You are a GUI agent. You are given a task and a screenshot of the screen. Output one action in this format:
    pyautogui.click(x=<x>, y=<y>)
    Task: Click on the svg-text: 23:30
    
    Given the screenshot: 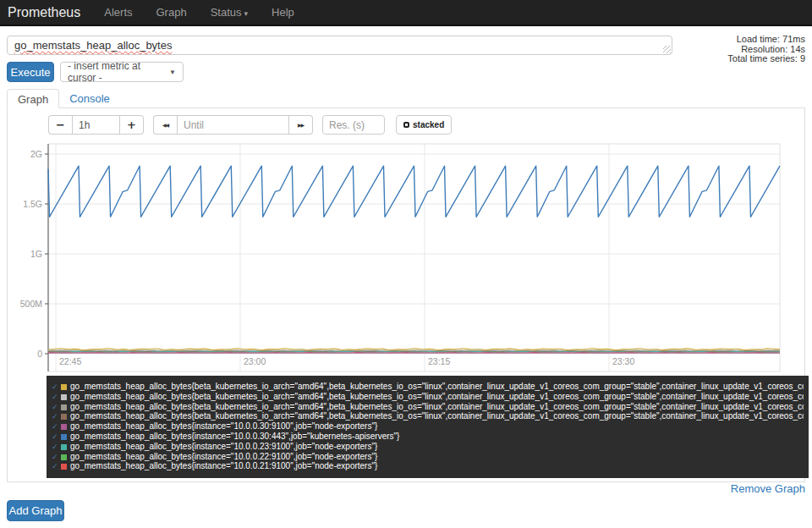 What is the action you would take?
    pyautogui.click(x=623, y=361)
    